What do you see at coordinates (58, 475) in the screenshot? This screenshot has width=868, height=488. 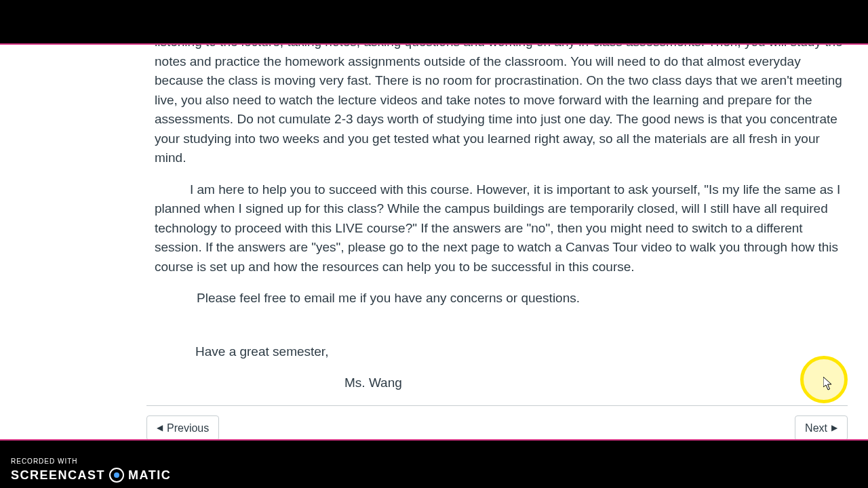 I see `watermark-word1: SCREENCAST` at bounding box center [58, 475].